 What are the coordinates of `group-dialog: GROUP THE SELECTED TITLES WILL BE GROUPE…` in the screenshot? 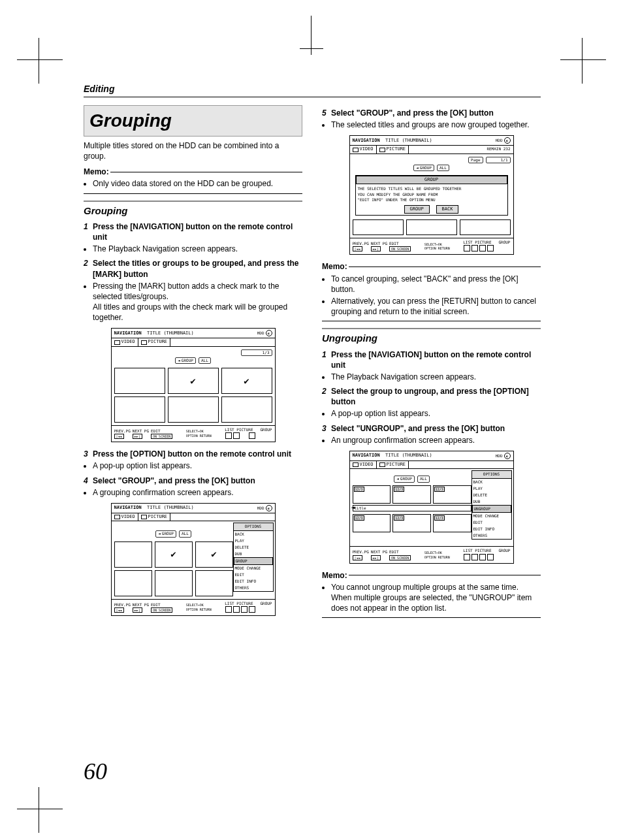 It's located at (432, 195).